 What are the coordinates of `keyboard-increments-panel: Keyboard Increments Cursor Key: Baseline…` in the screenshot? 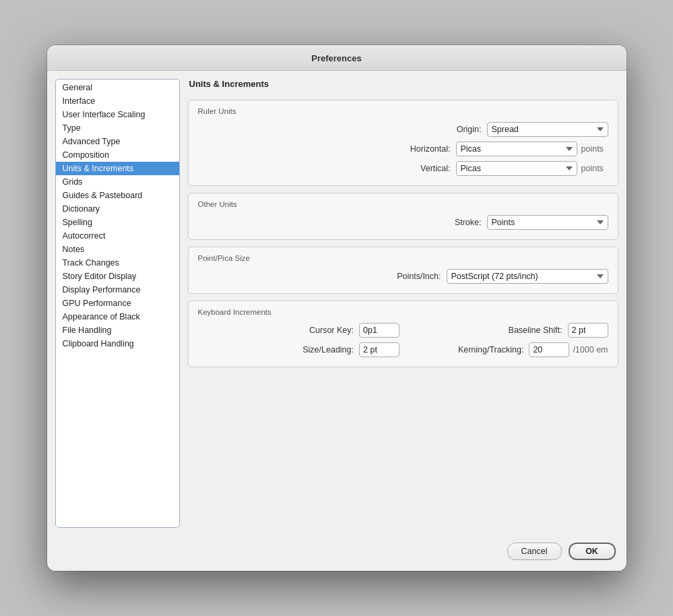 It's located at (403, 334).